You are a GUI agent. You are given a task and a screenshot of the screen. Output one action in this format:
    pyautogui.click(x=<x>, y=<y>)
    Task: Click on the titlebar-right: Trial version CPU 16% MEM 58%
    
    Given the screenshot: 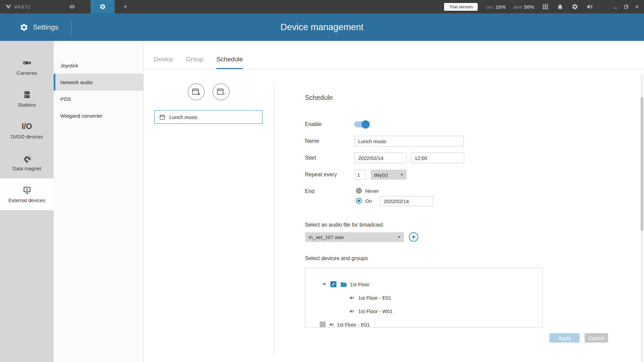 What is the action you would take?
    pyautogui.click(x=542, y=7)
    